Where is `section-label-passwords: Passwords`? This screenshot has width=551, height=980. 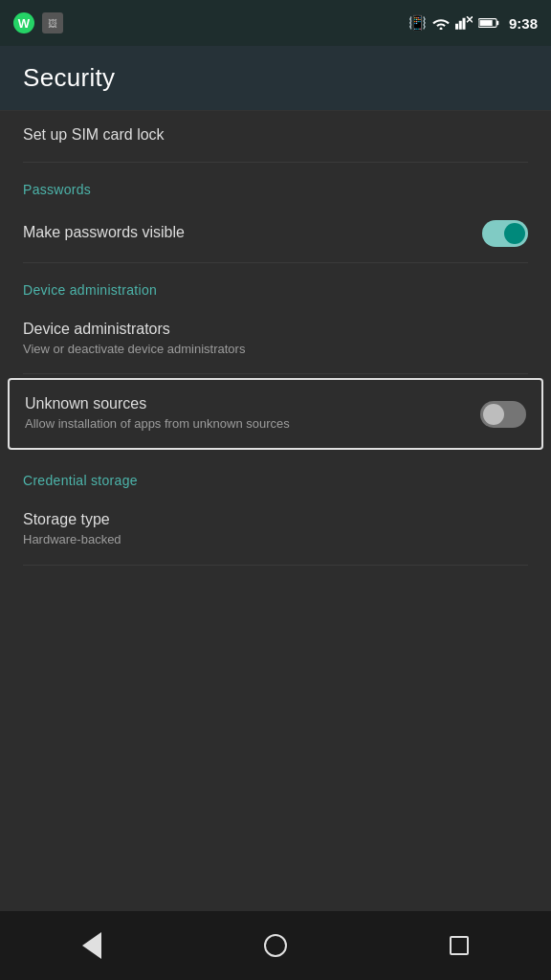
section-label-passwords: Passwords is located at coordinates (276, 184).